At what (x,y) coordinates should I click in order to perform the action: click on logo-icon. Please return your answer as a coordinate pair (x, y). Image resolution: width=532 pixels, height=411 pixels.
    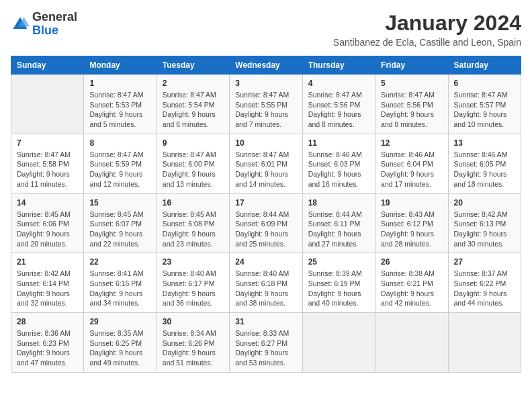
    Looking at the image, I should click on (20, 24).